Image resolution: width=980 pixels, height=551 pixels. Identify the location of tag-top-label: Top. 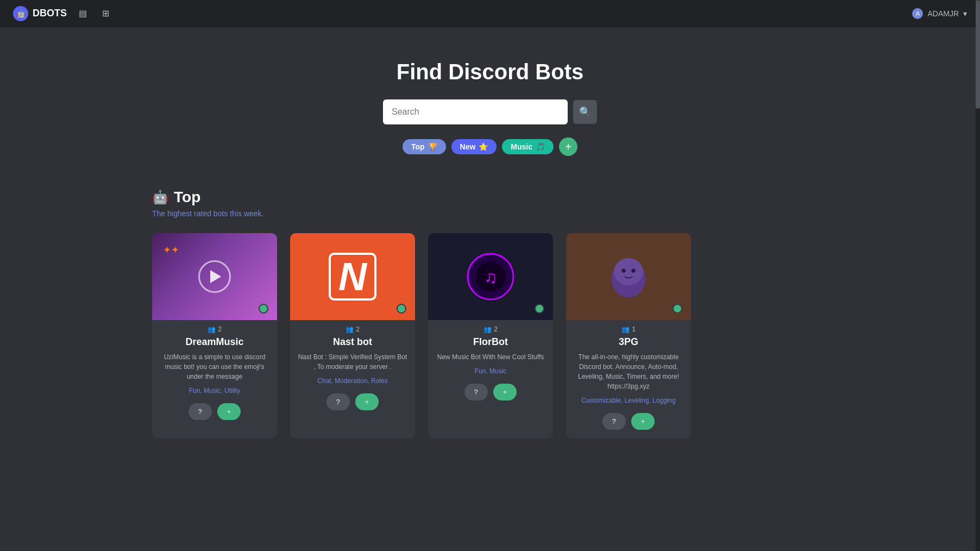
(418, 147).